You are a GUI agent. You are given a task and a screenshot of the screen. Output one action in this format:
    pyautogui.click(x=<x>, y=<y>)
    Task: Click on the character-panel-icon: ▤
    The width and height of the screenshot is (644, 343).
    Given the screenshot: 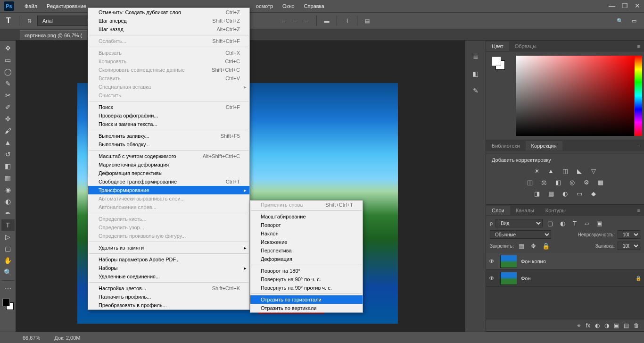 What is the action you would take?
    pyautogui.click(x=367, y=21)
    